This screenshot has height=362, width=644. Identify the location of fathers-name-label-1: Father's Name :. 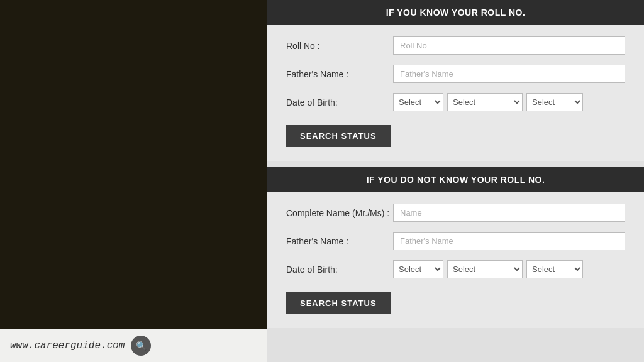
(340, 74).